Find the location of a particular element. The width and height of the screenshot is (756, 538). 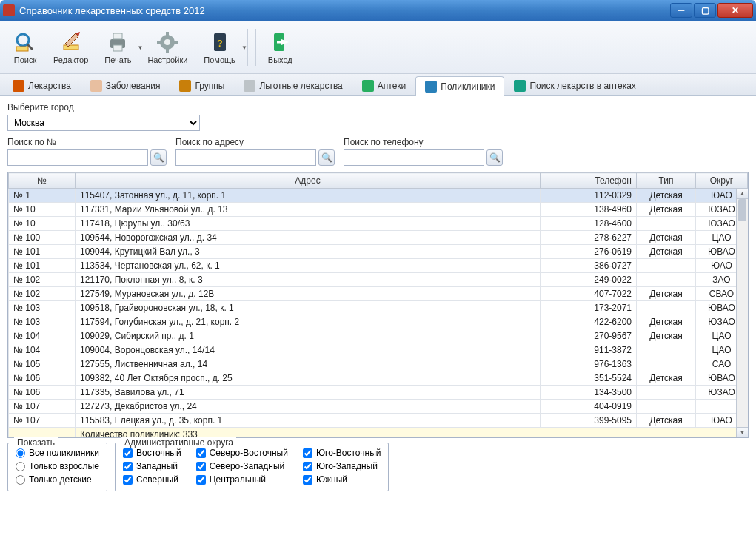

clinic-icon is located at coordinates (431, 87).